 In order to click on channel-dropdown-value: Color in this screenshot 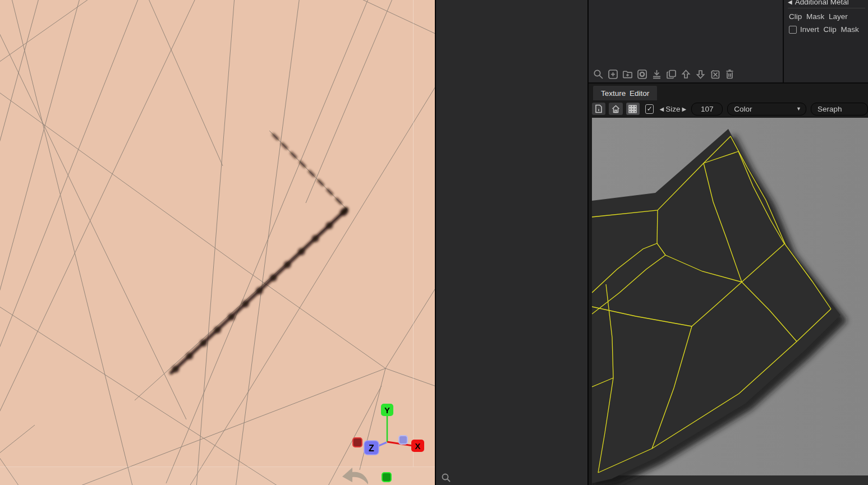, I will do `click(743, 109)`.